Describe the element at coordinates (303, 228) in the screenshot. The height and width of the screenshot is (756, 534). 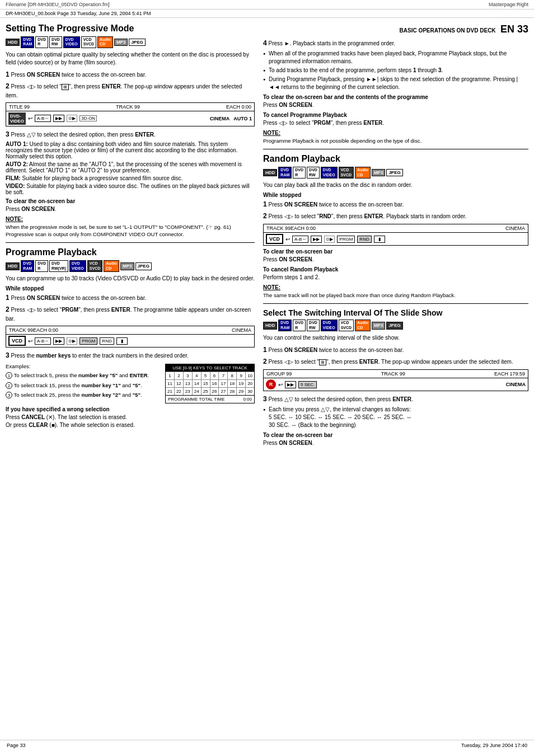
I see `onscreen4-each: EACH 0:00` at that location.